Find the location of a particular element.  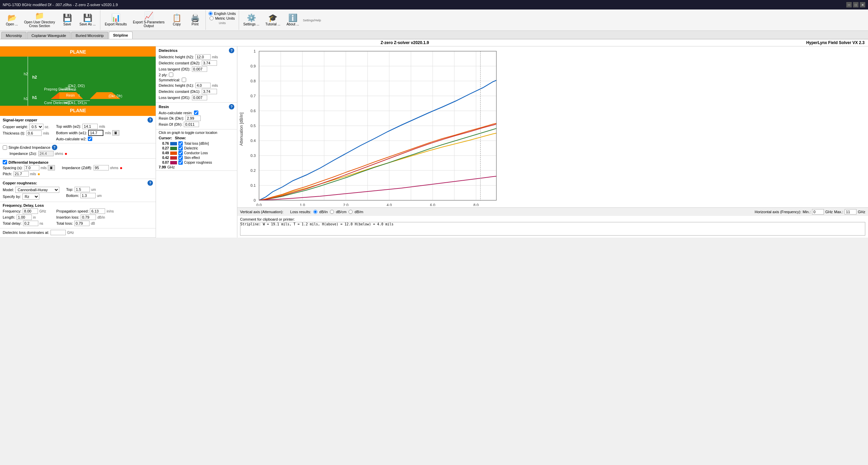

dbcm-radio is located at coordinates (332, 212).